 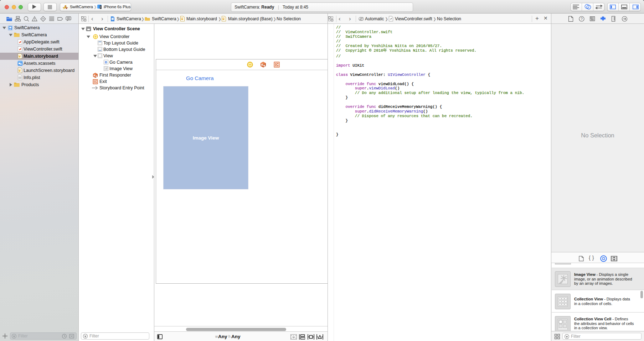 I want to click on svg-text: B, so click(x=106, y=62).